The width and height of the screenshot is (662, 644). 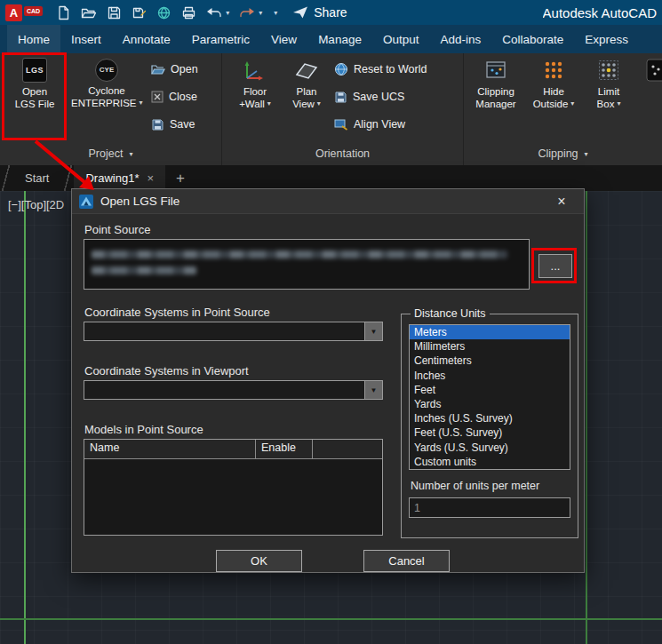 I want to click on share-button: Share, so click(x=320, y=12).